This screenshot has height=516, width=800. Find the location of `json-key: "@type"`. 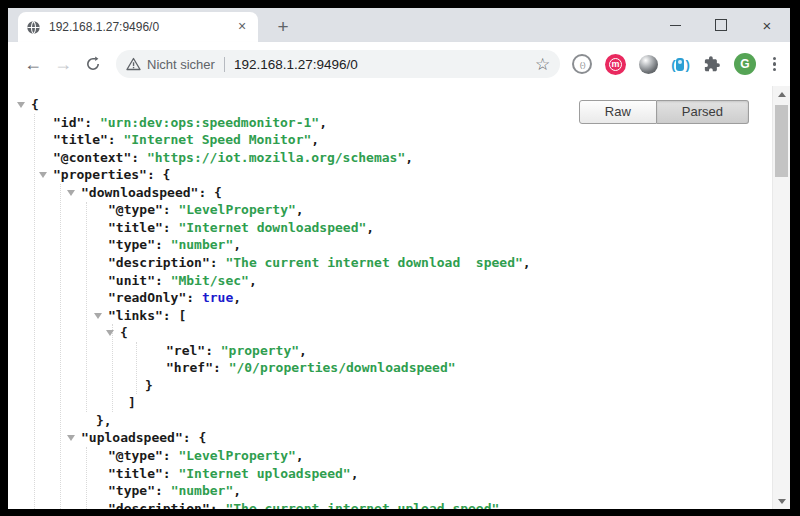

json-key: "@type" is located at coordinates (136, 210).